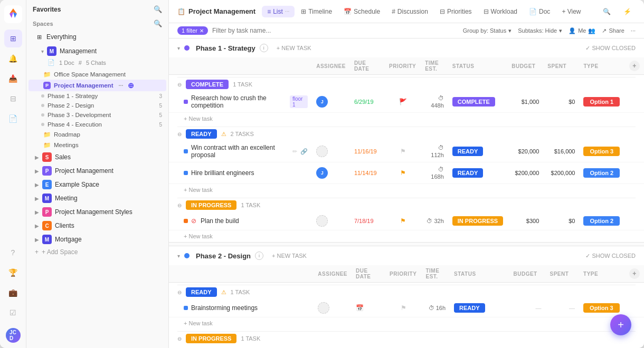 This screenshot has height=348, width=644. Describe the element at coordinates (101, 115) in the screenshot. I see `sidebar-item-phase3: Phase 3 - Development 5` at that location.